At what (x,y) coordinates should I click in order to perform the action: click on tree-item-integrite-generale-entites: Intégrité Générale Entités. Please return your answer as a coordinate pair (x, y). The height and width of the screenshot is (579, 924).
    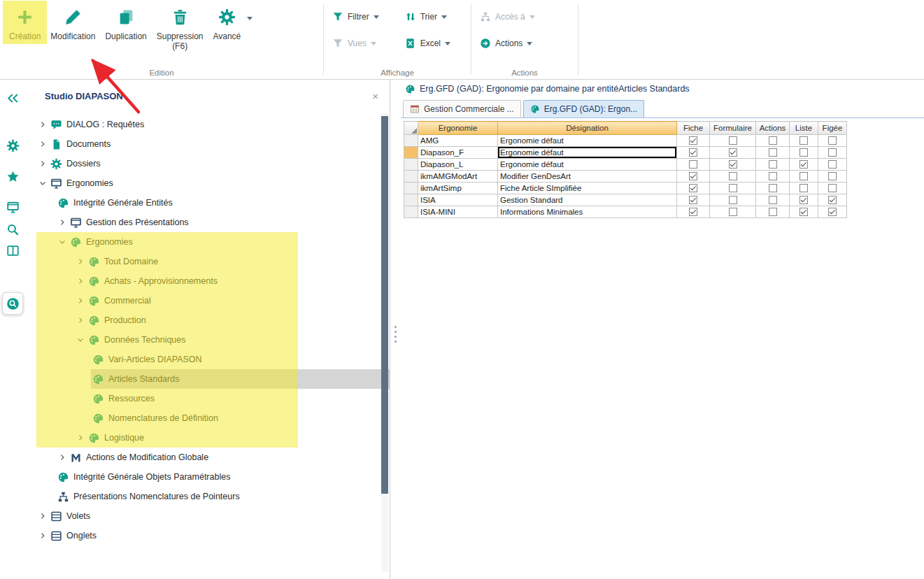
    Looking at the image, I should click on (207, 203).